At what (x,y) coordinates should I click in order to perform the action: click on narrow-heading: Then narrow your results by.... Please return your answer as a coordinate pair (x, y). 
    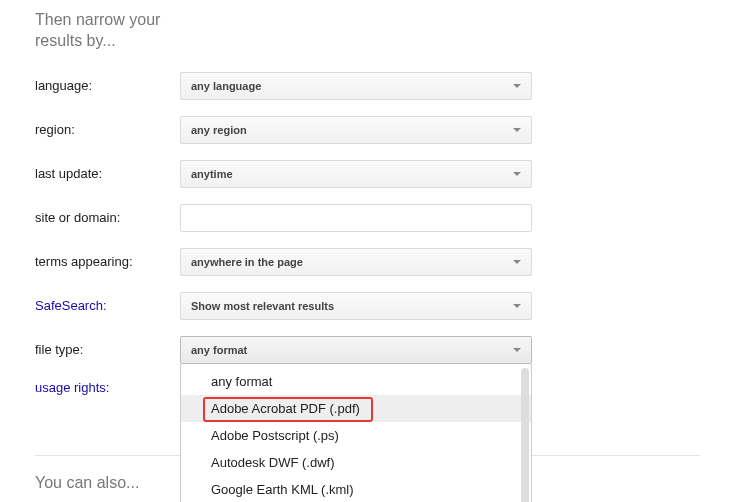
    Looking at the image, I should click on (100, 31).